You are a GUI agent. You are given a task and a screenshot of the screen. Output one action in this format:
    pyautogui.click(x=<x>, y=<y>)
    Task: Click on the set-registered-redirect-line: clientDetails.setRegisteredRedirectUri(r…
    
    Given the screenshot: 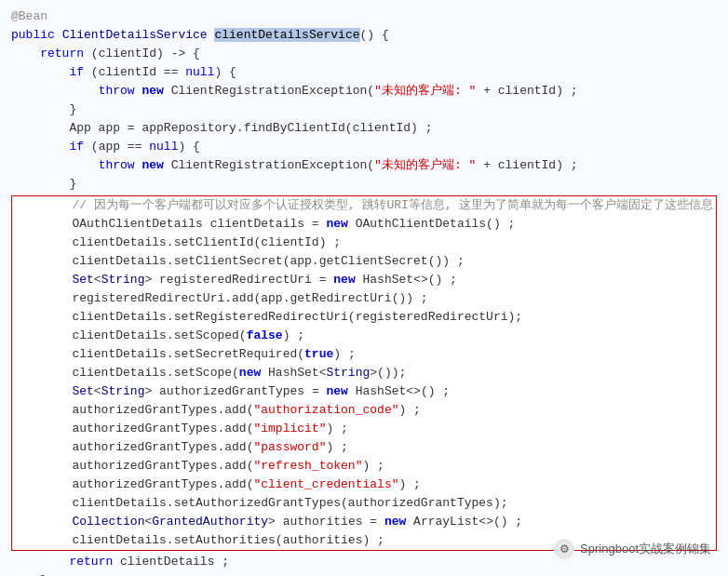 What is the action you would take?
    pyautogui.click(x=364, y=317)
    